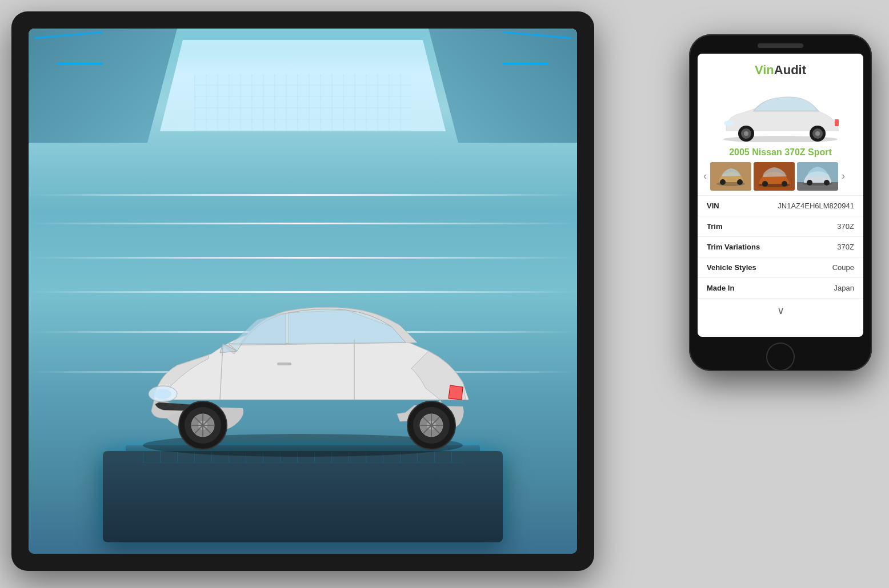 The height and width of the screenshot is (588, 889). What do you see at coordinates (780, 154) in the screenshot?
I see `car-title: 2005 Nissan 370Z Sport` at bounding box center [780, 154].